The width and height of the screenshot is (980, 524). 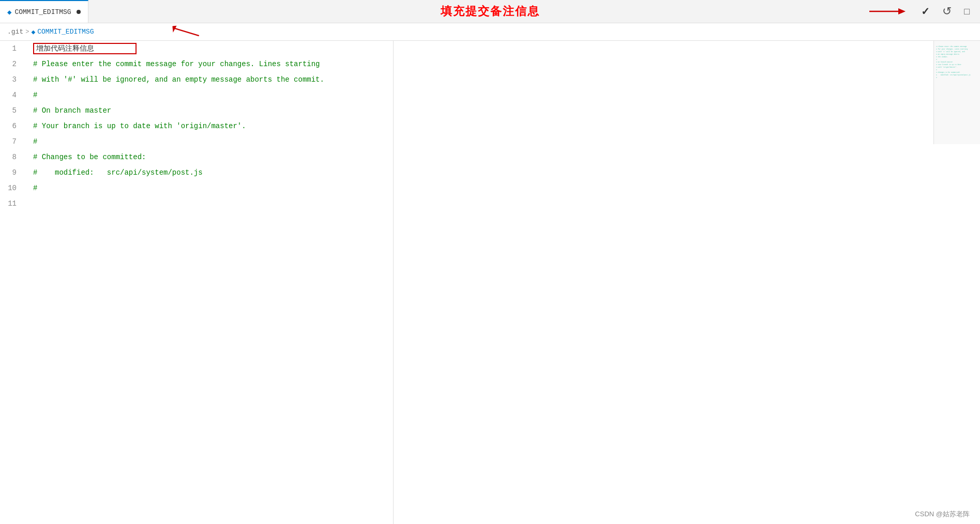 I want to click on tab-bar: ◆ COMMIT_EDITMSG 填充提交备注信息 ✓ ↺ □, so click(x=490, y=11).